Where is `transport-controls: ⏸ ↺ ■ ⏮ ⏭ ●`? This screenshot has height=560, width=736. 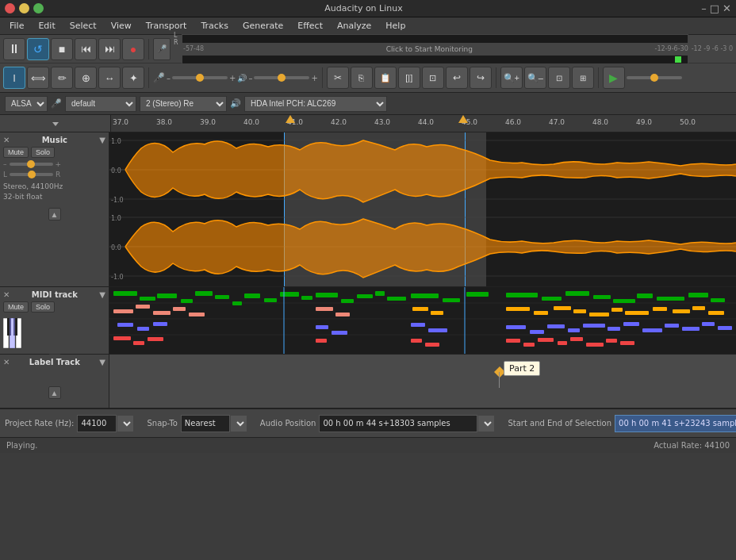
transport-controls: ⏸ ↺ ■ ⏮ ⏭ ● is located at coordinates (74, 49).